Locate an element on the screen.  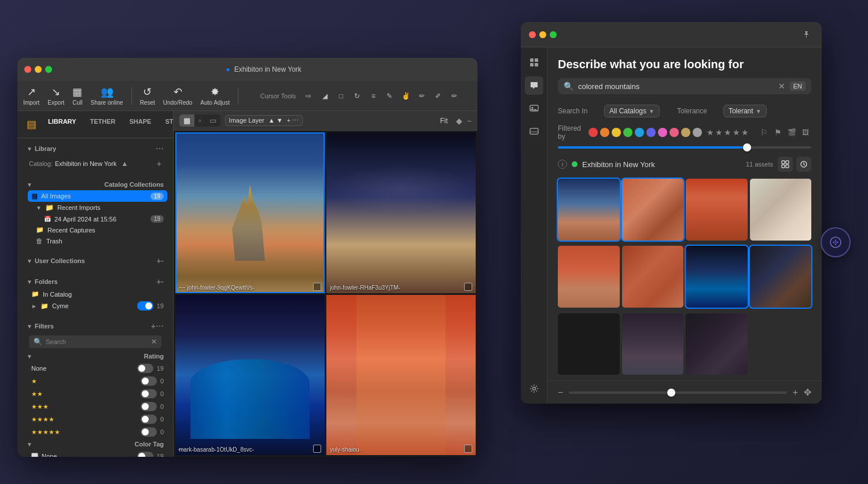
nav-tether: TETHER is located at coordinates (102, 124).